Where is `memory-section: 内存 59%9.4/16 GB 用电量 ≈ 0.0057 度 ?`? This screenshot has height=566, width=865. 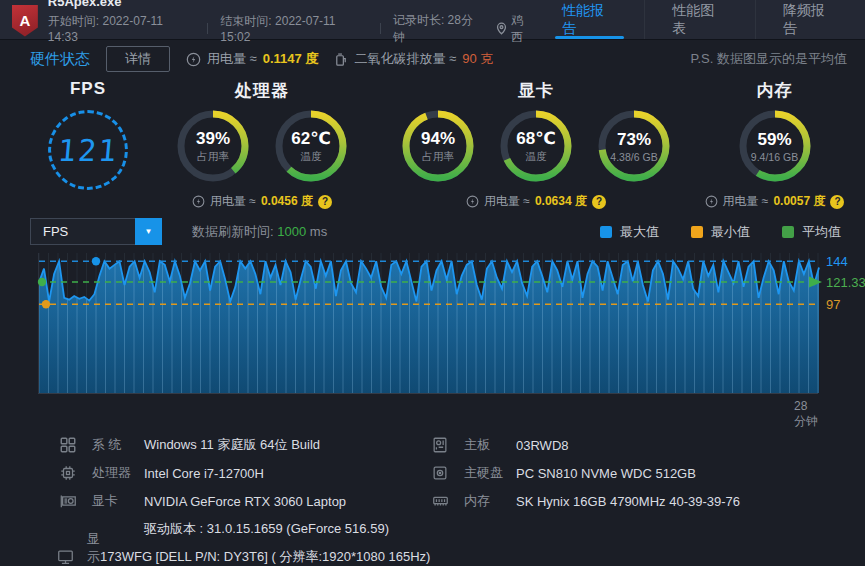
memory-section: 内存 59%9.4/16 GB 用电量 ≈ 0.0057 度 ? is located at coordinates (774, 142).